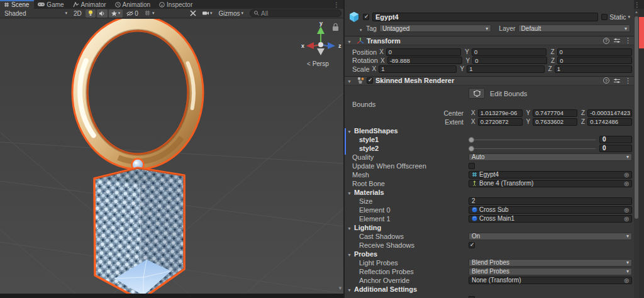 The width and height of the screenshot is (644, 298). What do you see at coordinates (133, 4) in the screenshot?
I see `tab-animation: Animation` at bounding box center [133, 4].